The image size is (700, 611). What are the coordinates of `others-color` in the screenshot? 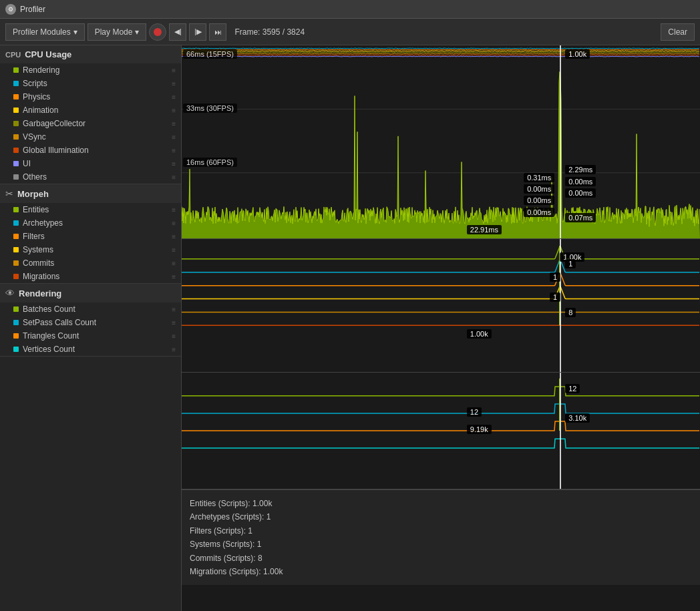 It's located at (16, 177).